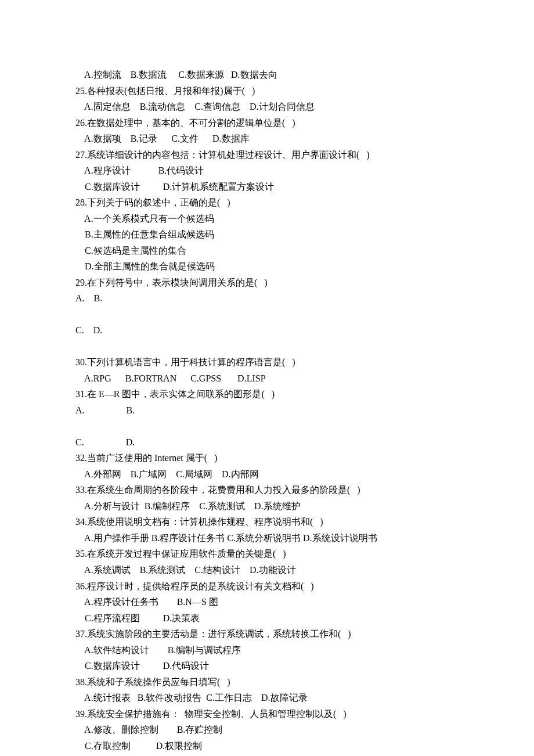 This screenshot has height=756, width=534. I want to click on q28-option-d: D.全部主属性的集合就是候选码, so click(267, 267).